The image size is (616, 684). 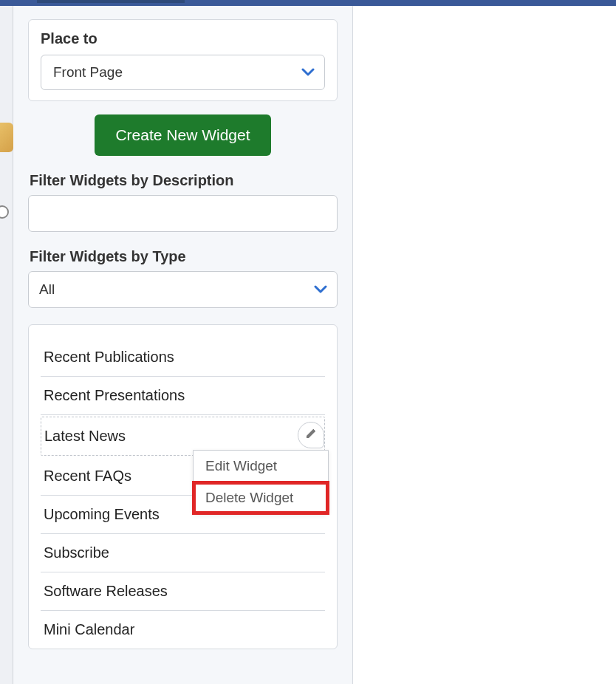 What do you see at coordinates (182, 135) in the screenshot?
I see `create-new-widget-button: Create New Widget` at bounding box center [182, 135].